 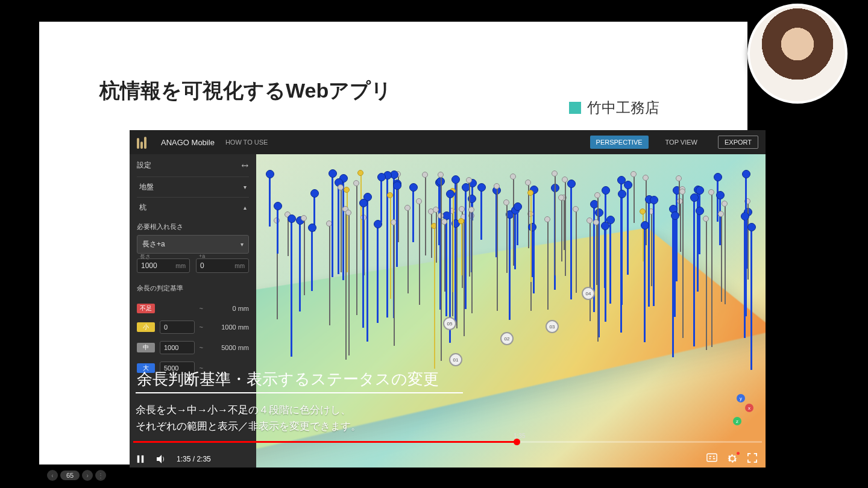 What do you see at coordinates (149, 266) in the screenshot?
I see `length-value: 1000` at bounding box center [149, 266].